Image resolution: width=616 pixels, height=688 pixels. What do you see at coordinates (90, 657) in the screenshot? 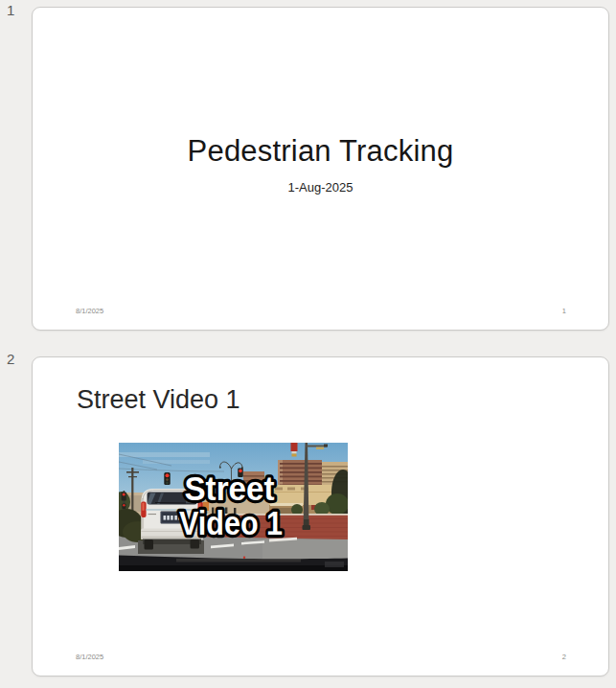
I see `slide2-footer-date: 8/1/2025` at bounding box center [90, 657].